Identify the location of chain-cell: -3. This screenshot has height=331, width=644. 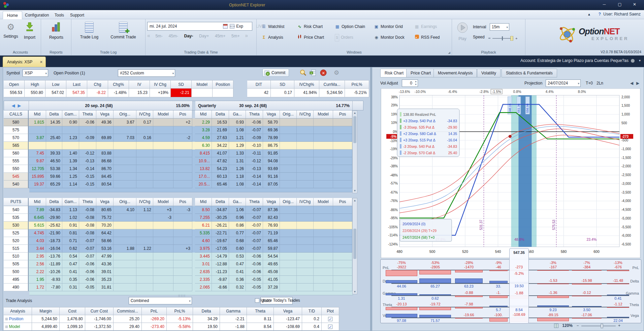
(163, 218).